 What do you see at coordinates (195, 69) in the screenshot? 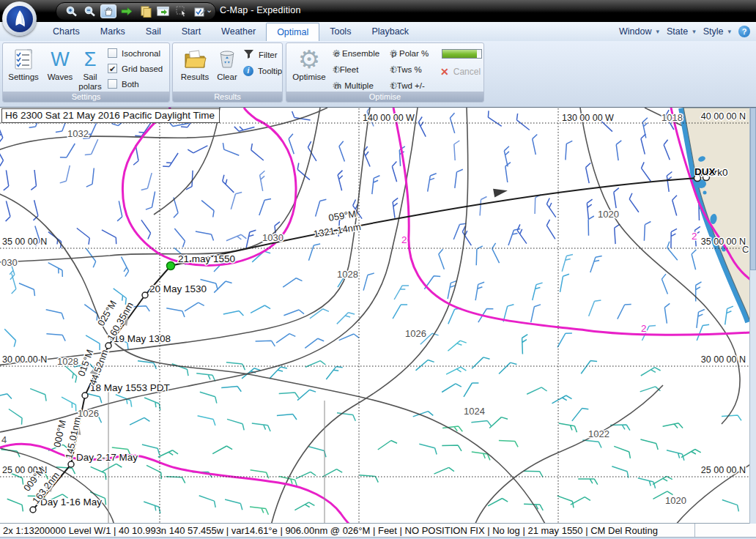
I see `results-button: Results` at bounding box center [195, 69].